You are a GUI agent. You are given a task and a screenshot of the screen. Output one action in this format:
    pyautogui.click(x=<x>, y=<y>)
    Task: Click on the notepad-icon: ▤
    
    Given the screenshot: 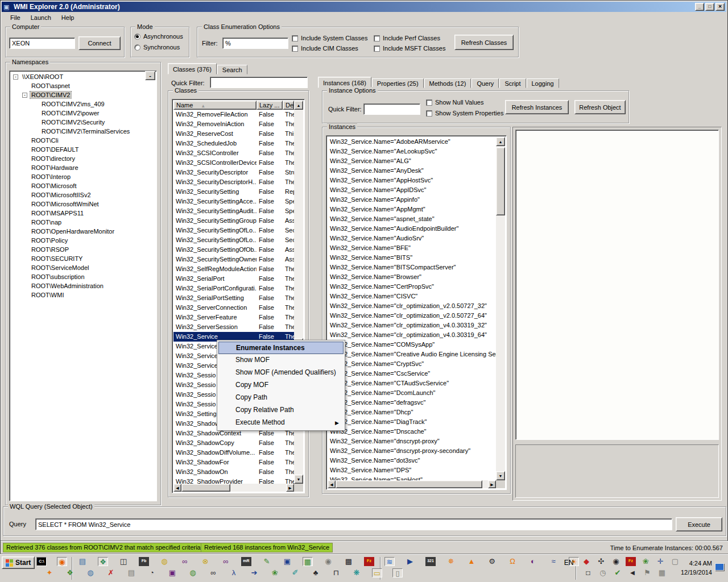 What is the action you would take?
    pyautogui.click(x=82, y=562)
    